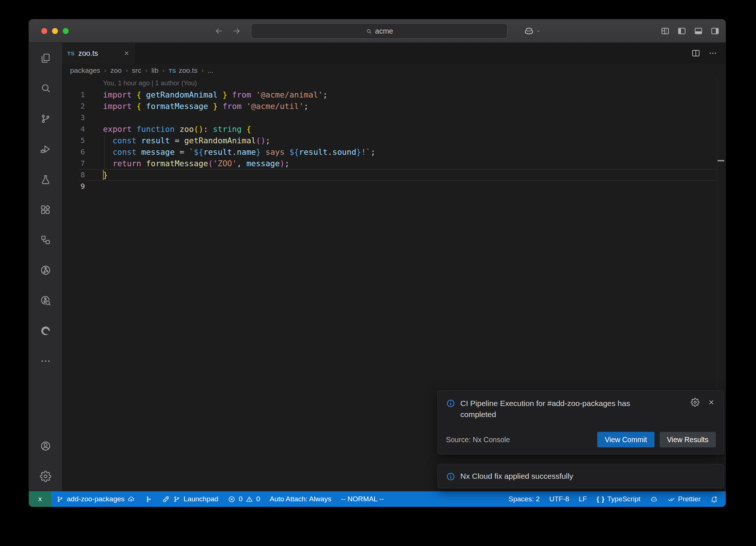 The image size is (756, 546). I want to click on remote-icon, so click(40, 499).